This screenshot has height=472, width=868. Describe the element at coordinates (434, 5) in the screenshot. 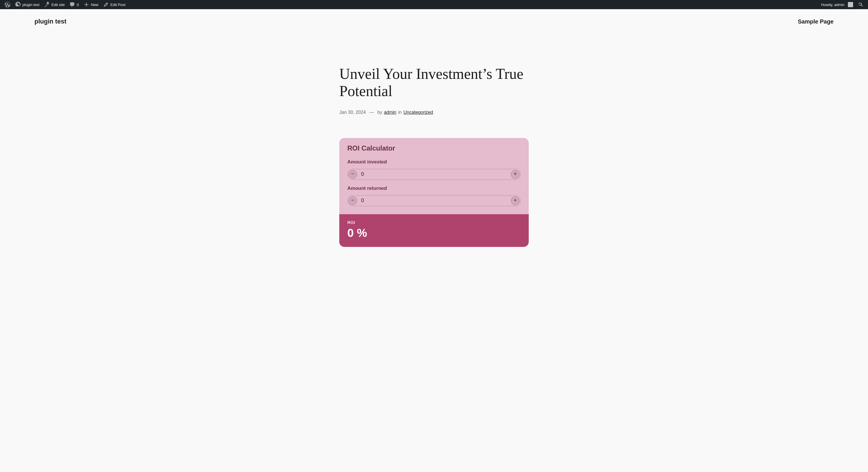

I see `wp-admin-bar: plugin test Edit site 0 New Edit Post` at that location.